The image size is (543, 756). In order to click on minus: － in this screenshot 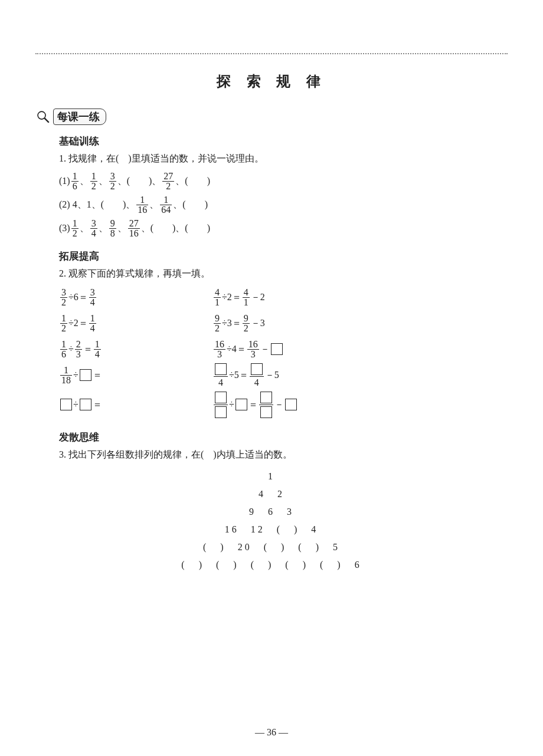, I will do `click(279, 405)`.